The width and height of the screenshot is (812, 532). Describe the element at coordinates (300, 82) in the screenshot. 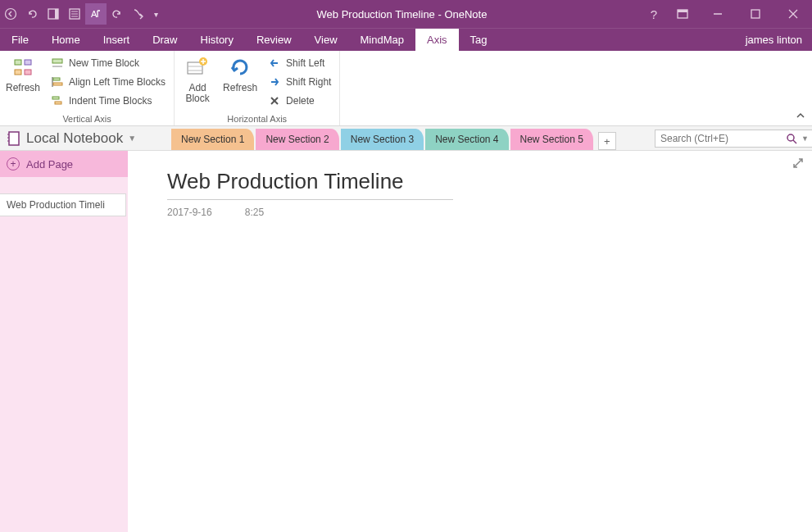

I see `shift-right-button: Shift Right` at that location.